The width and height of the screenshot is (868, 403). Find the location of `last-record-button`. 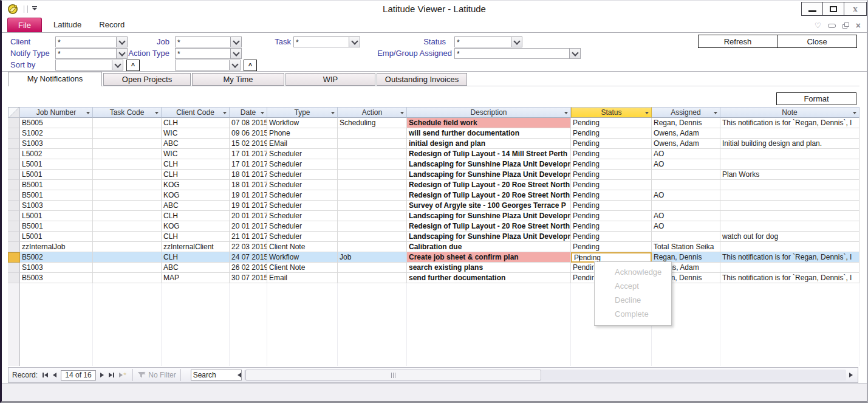

last-record-button is located at coordinates (112, 375).